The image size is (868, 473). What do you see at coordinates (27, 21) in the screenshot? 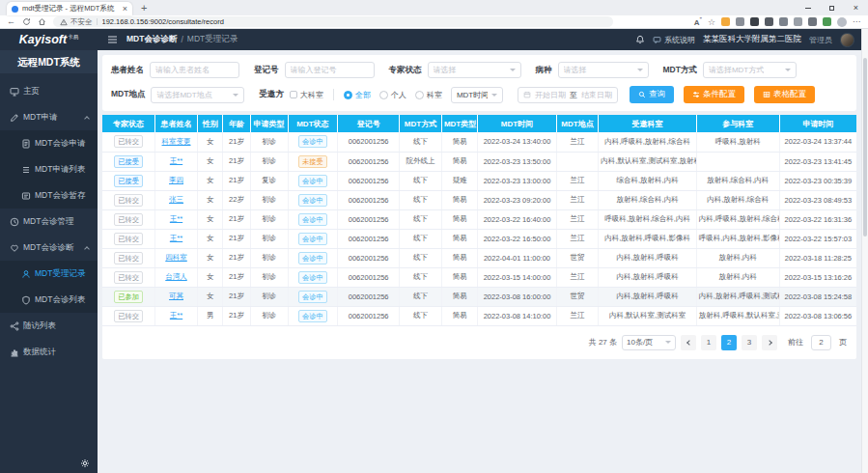
I see `refresh-icon` at bounding box center [27, 21].